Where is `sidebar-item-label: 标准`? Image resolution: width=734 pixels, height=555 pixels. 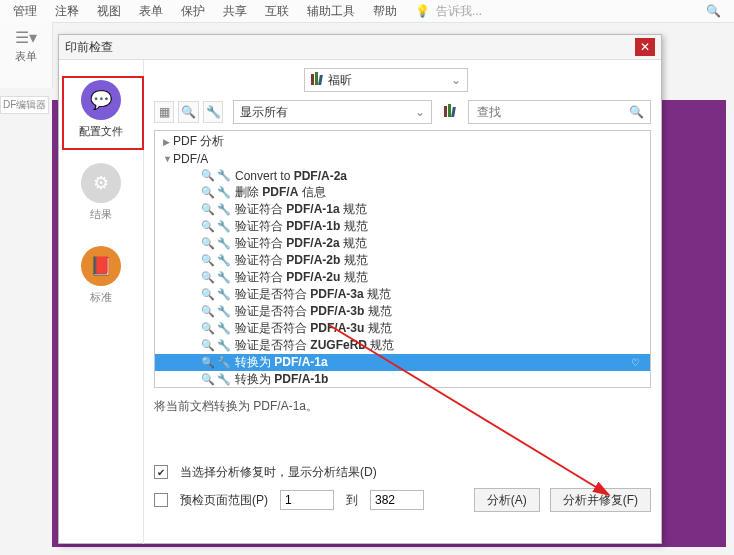 sidebar-item-label: 标准 is located at coordinates (101, 298).